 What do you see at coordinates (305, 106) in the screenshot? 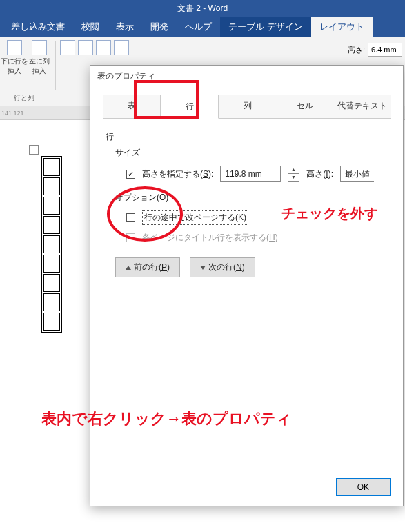
I see `dialog-tab-cell: セル` at bounding box center [305, 106].